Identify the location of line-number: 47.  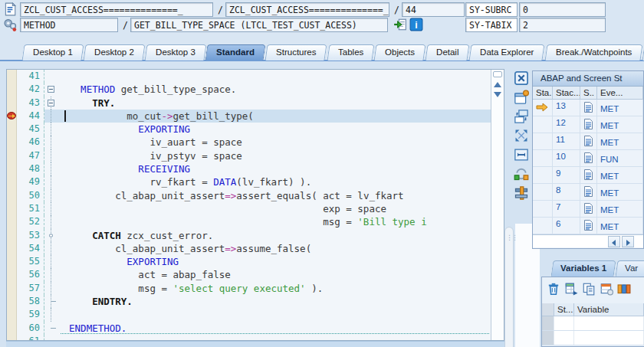
(31, 156).